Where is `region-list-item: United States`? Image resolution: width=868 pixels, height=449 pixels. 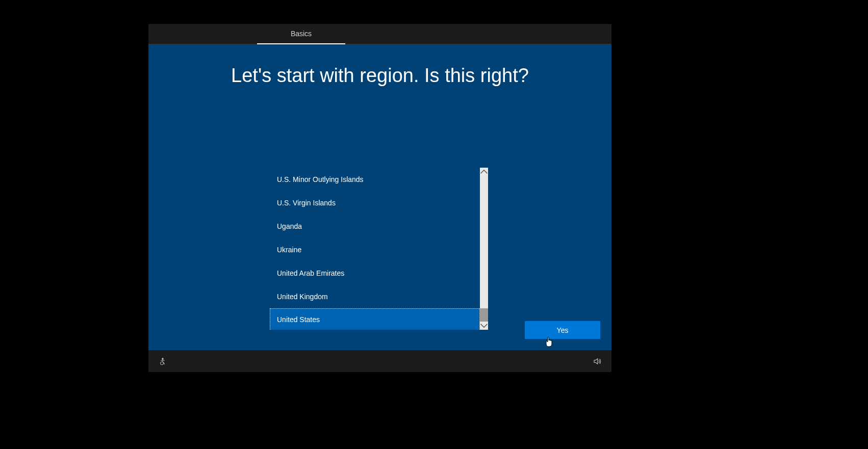
region-list-item: United States is located at coordinates (375, 319).